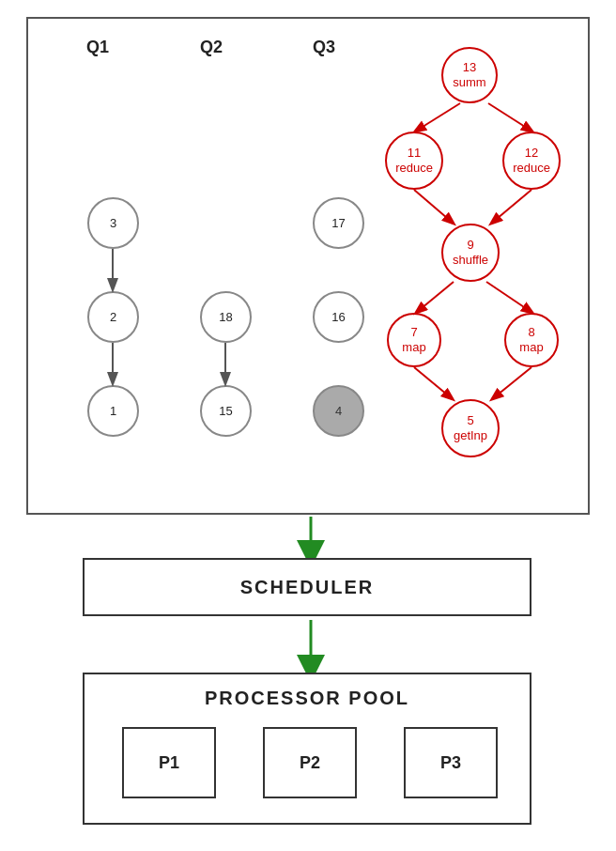 The image size is (616, 851). I want to click on node-4: 4, so click(338, 411).